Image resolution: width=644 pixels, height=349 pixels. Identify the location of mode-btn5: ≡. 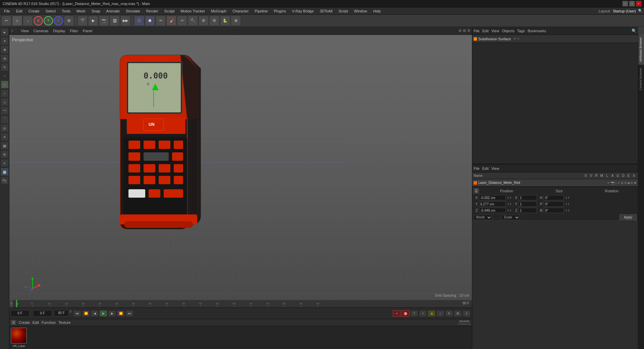
(467, 313).